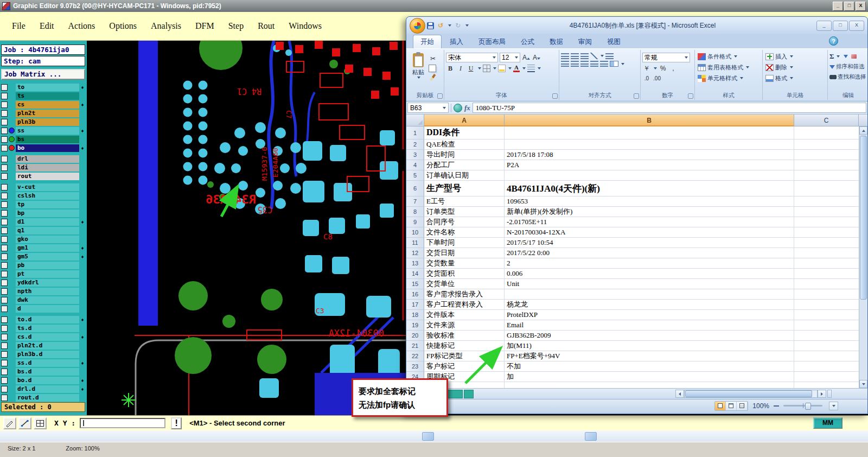  What do you see at coordinates (450, 68) in the screenshot?
I see `bold-button: B` at bounding box center [450, 68].